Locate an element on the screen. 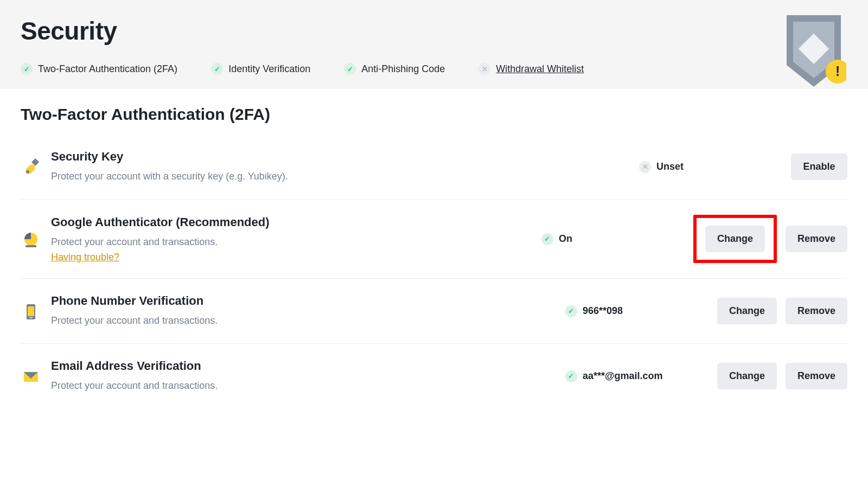  row-status: ✕ Unset is located at coordinates (710, 167).